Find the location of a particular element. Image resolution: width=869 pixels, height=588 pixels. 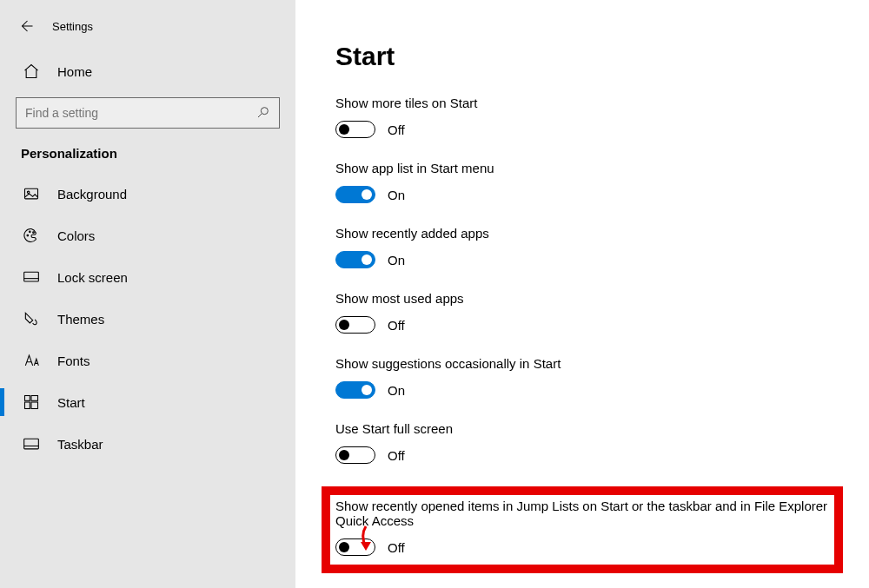

fonts-icon is located at coordinates (31, 360).